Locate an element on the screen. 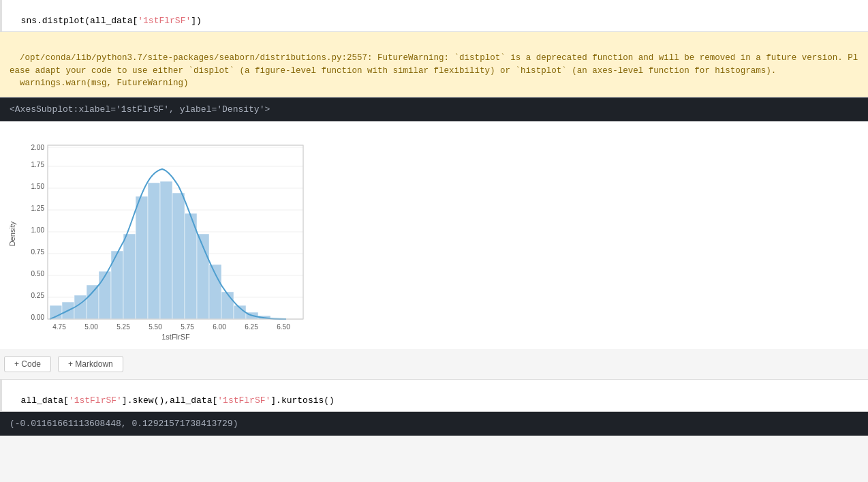 This screenshot has height=482, width=868. code-cell-2: all_data['1stFlrSF'].skew(),all_data['1s… is located at coordinates (434, 395).